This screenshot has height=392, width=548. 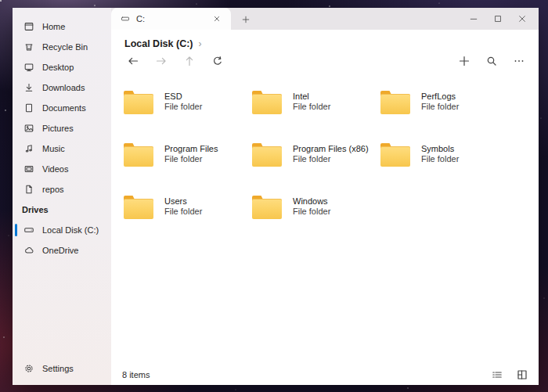 I want to click on folder-name: Intel, so click(x=312, y=97).